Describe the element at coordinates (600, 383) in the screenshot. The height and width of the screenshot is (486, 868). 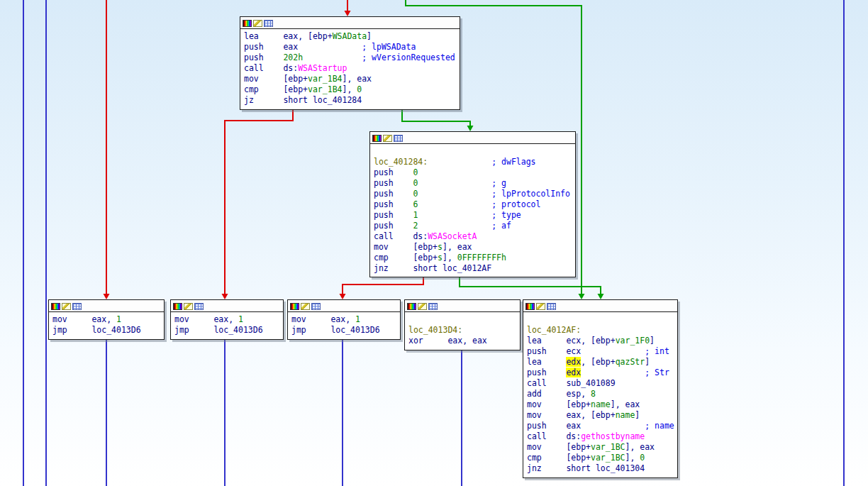
I see `code-line: call sub_401089` at that location.